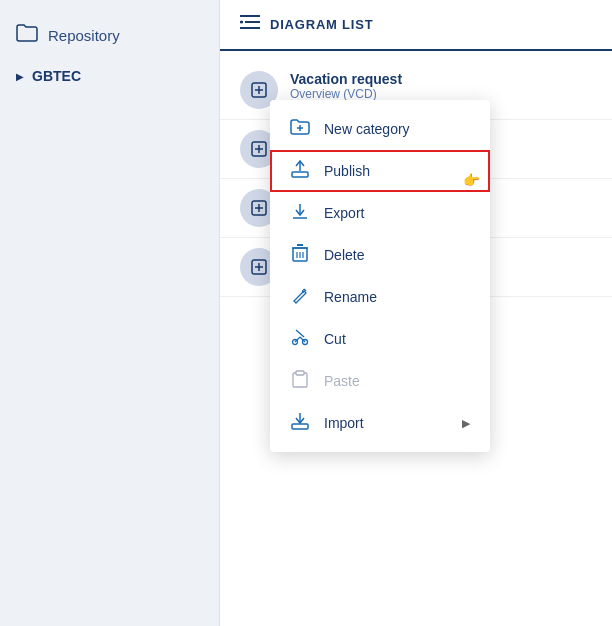 Image resolution: width=612 pixels, height=626 pixels. What do you see at coordinates (250, 24) in the screenshot?
I see `list-icon` at bounding box center [250, 24].